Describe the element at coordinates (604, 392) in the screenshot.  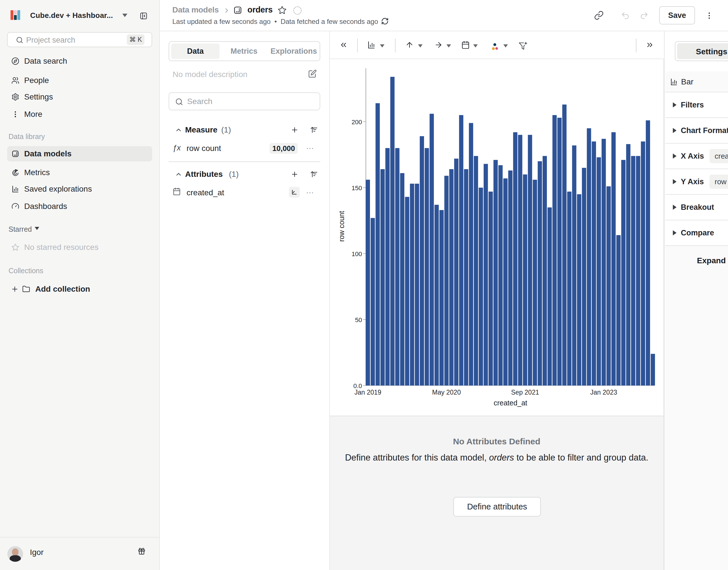
I see `svg-text: Jan 2023` at that location.